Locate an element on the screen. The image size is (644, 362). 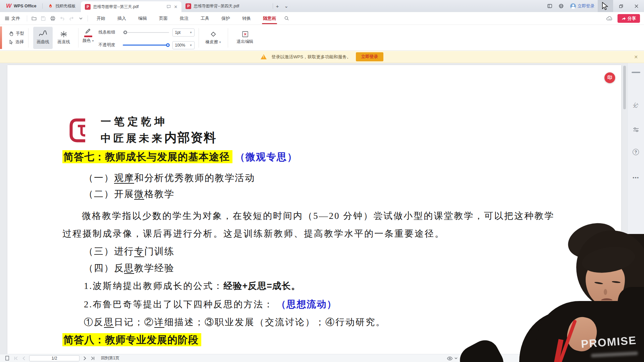
menu-convert: 转换 is located at coordinates (247, 18).